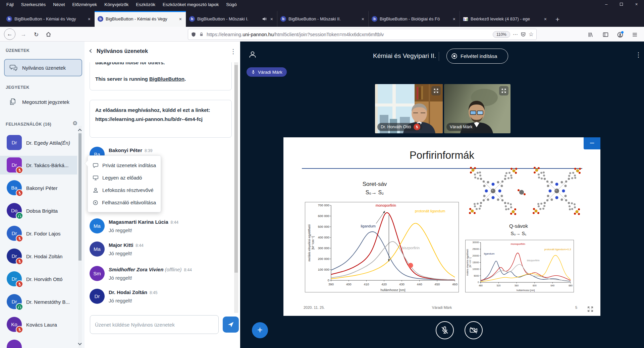 The width and height of the screenshot is (644, 348). What do you see at coordinates (146, 5) in the screenshot?
I see `menu-tools: Eszközök` at bounding box center [146, 5].